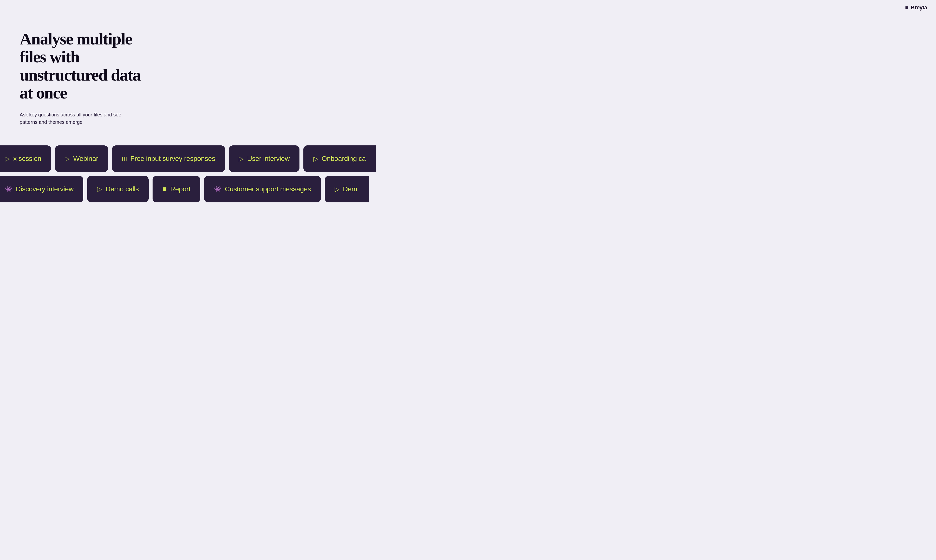  I want to click on logo: ≡ Breyta, so click(916, 8).